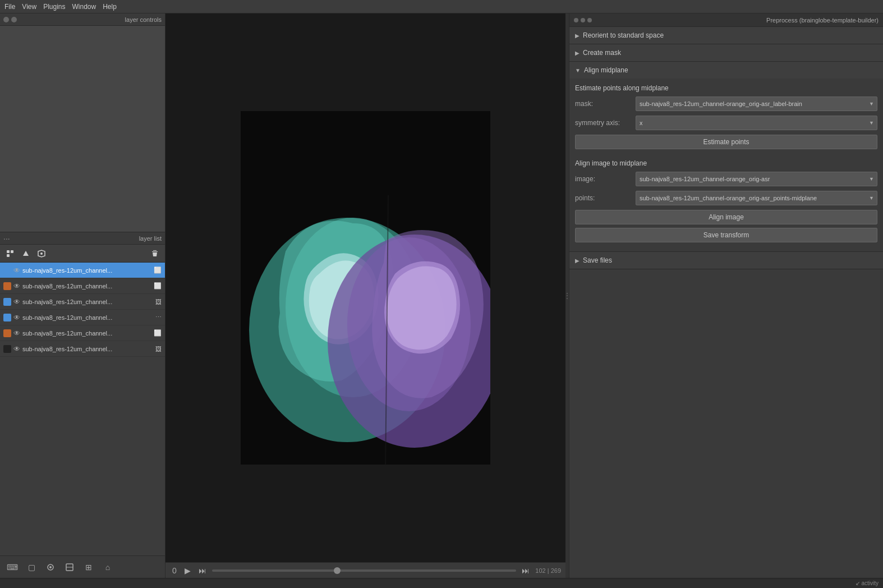  What do you see at coordinates (87, 238) in the screenshot?
I see `layer-list-title: layer list` at bounding box center [87, 238].